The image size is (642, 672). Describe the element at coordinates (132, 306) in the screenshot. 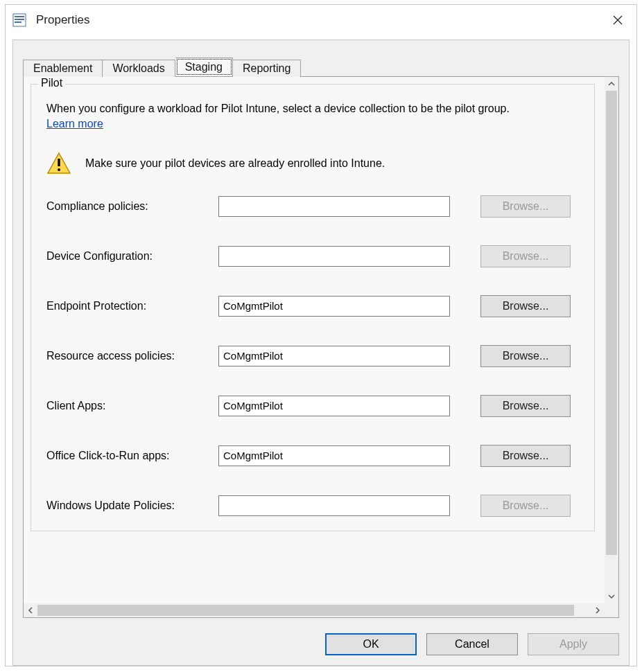

I see `label-endpoint-protection: Endpoint Protection:` at that location.